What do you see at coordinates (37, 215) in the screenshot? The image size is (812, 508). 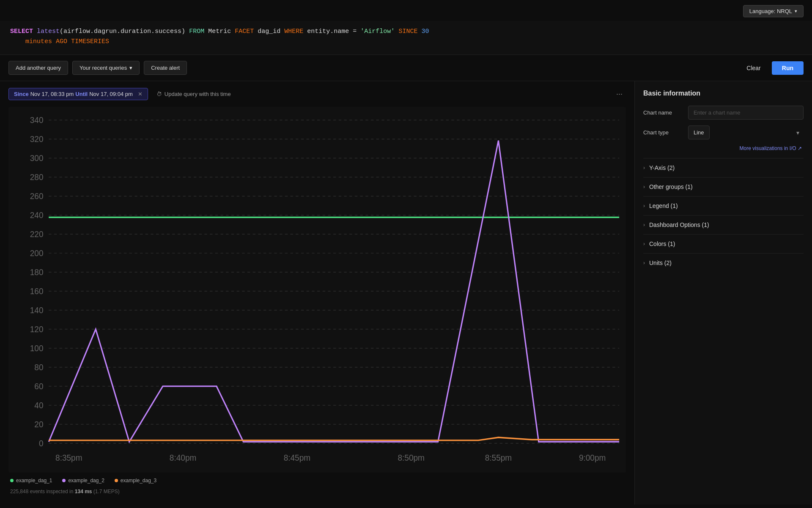 I see `svg-text: 240` at bounding box center [37, 215].